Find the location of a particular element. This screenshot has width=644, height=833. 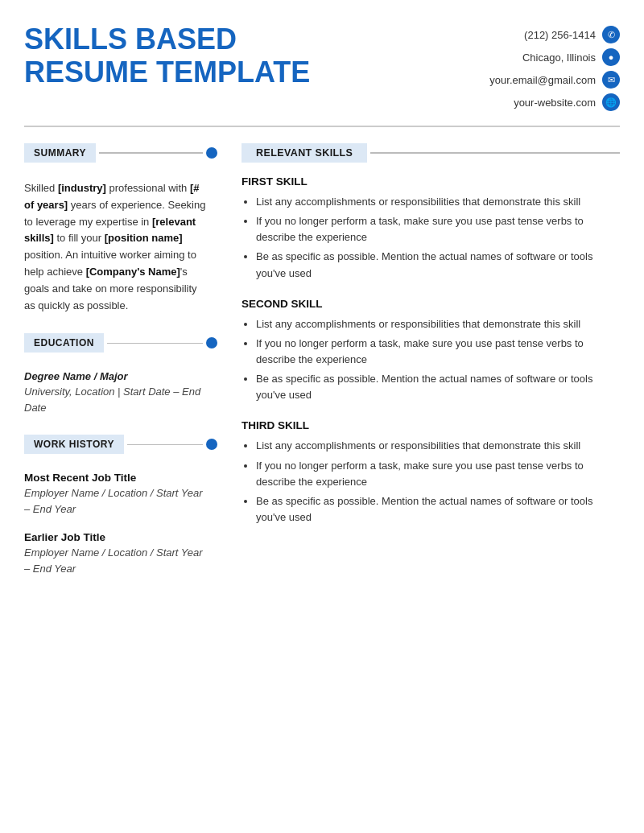

skill-2-bullet-2: If you no longer perform a task, make su… is located at coordinates (438, 352).